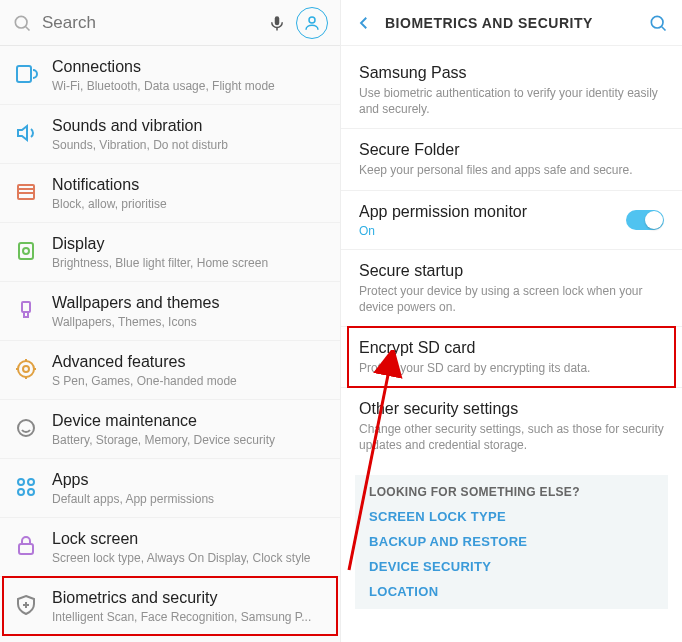 The image size is (682, 642). What do you see at coordinates (512, 158) in the screenshot?
I see `detail-item-secure-folder: Secure Folder Keep your personal files a…` at bounding box center [512, 158].